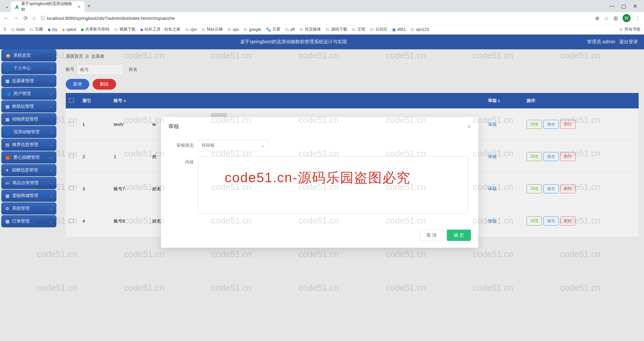 The height and width of the screenshot is (341, 644). I want to click on bookmark-bar: ⠿ 🗀tools 🗀宝藏 ◆txy ◆uplod ◆共享账号密码 🗀视频下载 ◆…, so click(322, 29).